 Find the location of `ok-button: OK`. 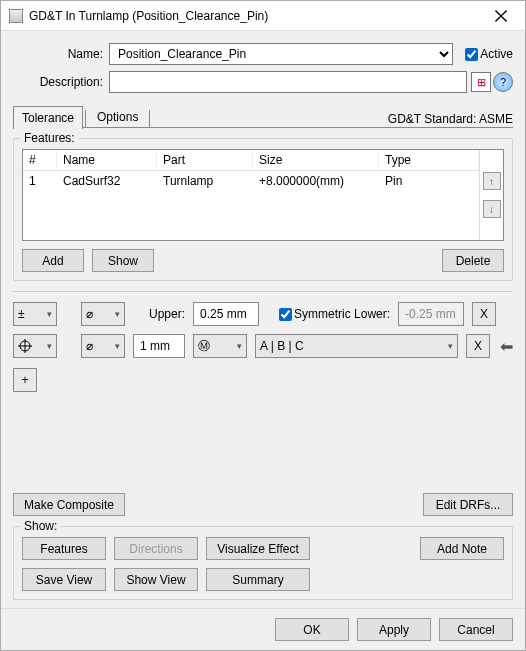

ok-button: OK is located at coordinates (312, 630).